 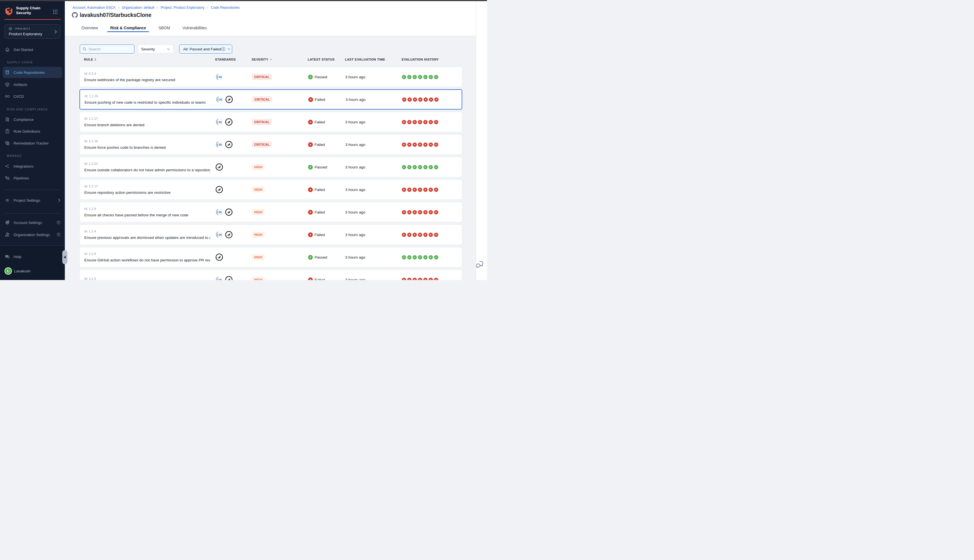 I want to click on table-row: Id: 1.1.15 Ensure pushing of new code is…, so click(x=271, y=99).